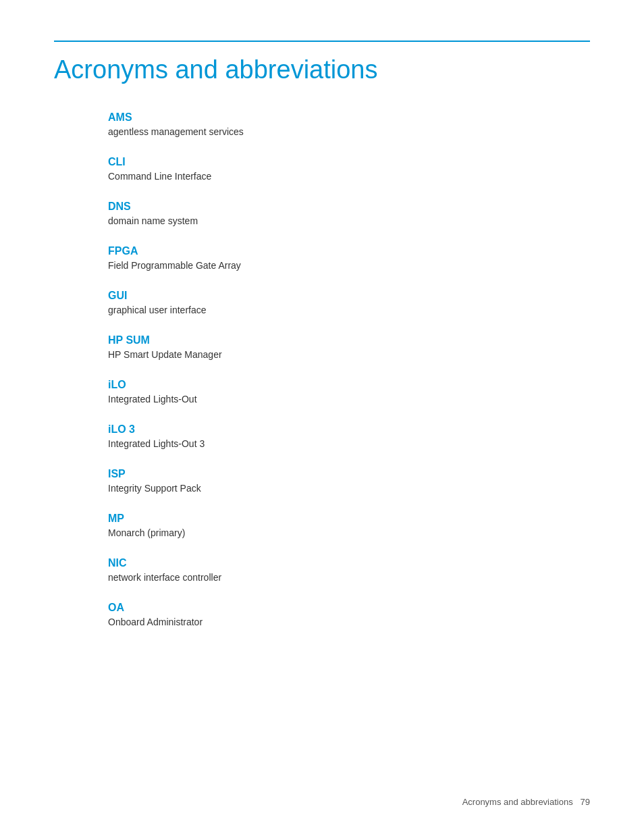 This screenshot has width=644, height=834. I want to click on acronym-term: GUI, so click(349, 296).